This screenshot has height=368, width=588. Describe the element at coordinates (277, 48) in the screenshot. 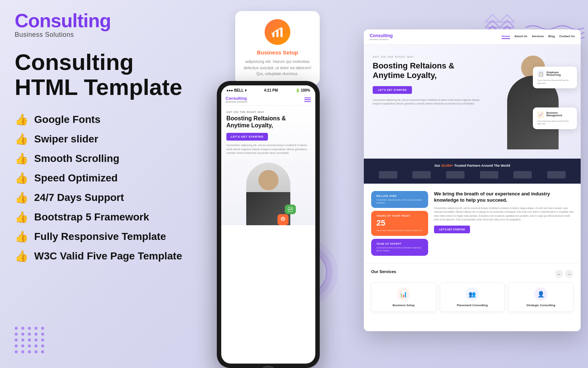

I see `business-setup-card: Business Setup adipisicing elit. Harum q…` at that location.